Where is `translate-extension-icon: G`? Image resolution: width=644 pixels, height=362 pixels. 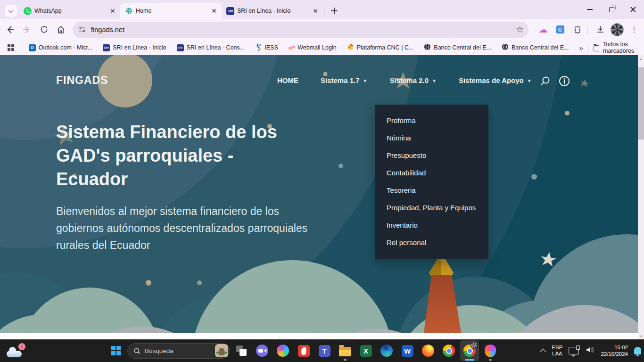
translate-extension-icon: G is located at coordinates (560, 30).